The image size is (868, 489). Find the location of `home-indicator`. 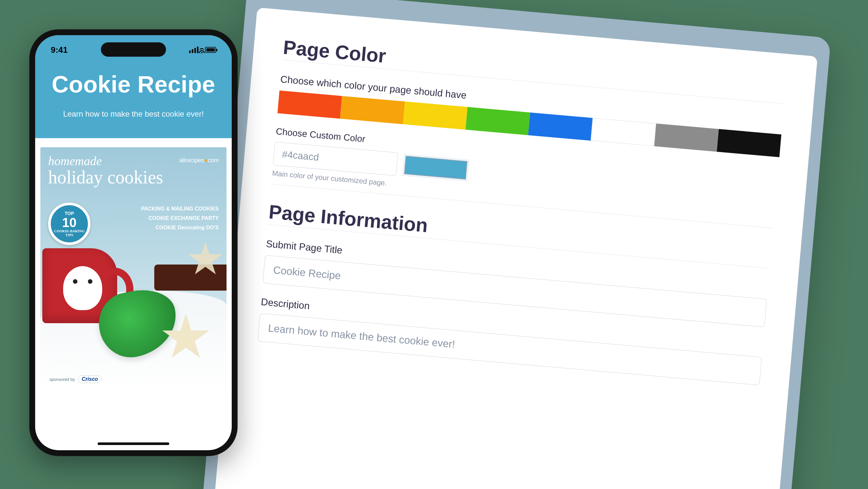

home-indicator is located at coordinates (133, 444).